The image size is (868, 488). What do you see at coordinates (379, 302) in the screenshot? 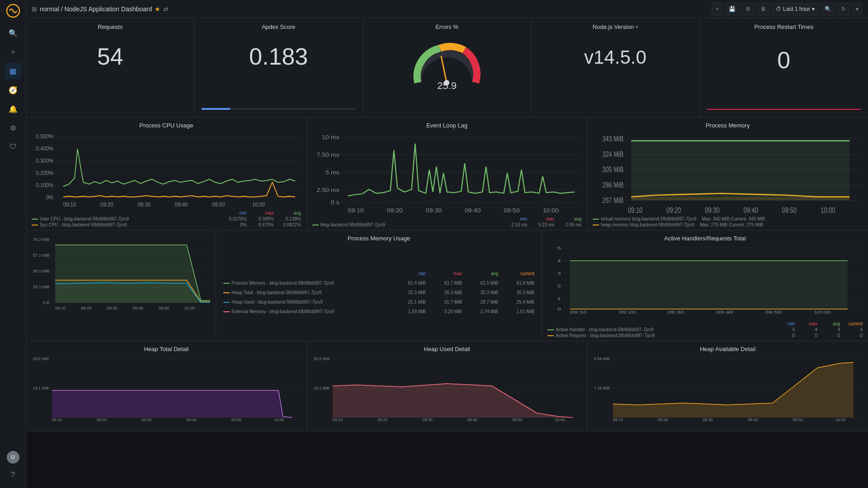
I see `memory-row-heap-used: Heap Used - blog-backend-5fb96bb997-7jzv…` at bounding box center [379, 302].